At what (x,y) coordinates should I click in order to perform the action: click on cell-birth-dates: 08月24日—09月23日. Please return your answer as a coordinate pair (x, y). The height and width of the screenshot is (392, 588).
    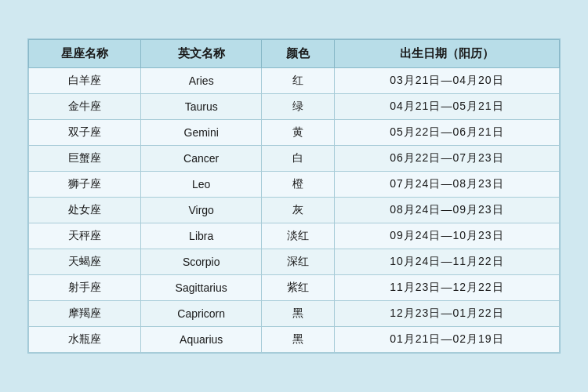
    Looking at the image, I should click on (447, 210).